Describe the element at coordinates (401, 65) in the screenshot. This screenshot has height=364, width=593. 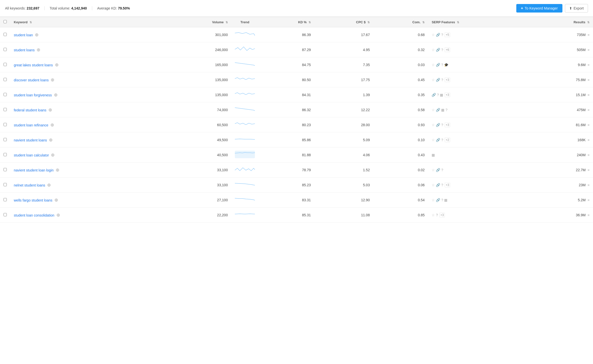
I see `com-cell: 0.03` at that location.